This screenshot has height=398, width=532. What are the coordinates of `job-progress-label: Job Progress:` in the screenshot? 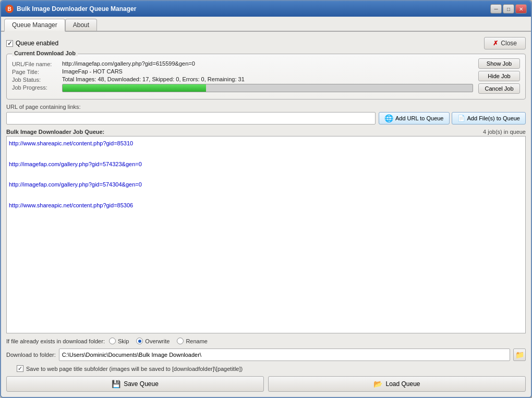 It's located at (35, 88).